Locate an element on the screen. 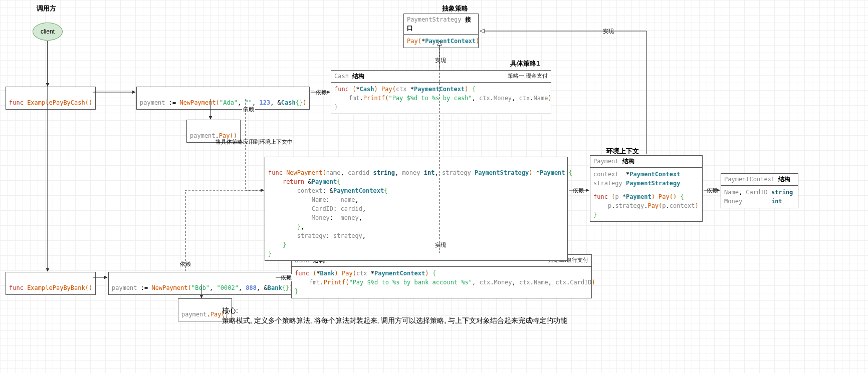 This screenshot has height=373, width=868. example-bank-node: func ExamplePayByBank() is located at coordinates (51, 283).